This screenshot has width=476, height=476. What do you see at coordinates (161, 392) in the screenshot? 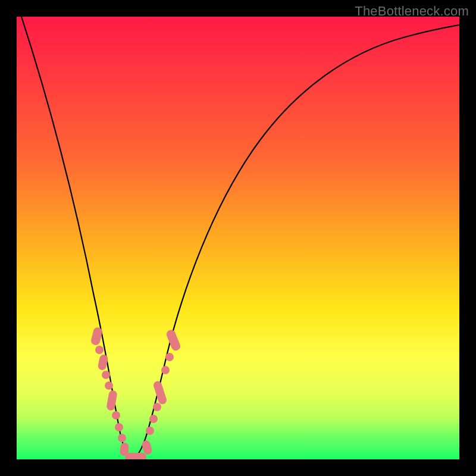
I see `marker-cluster-right` at bounding box center [161, 392].